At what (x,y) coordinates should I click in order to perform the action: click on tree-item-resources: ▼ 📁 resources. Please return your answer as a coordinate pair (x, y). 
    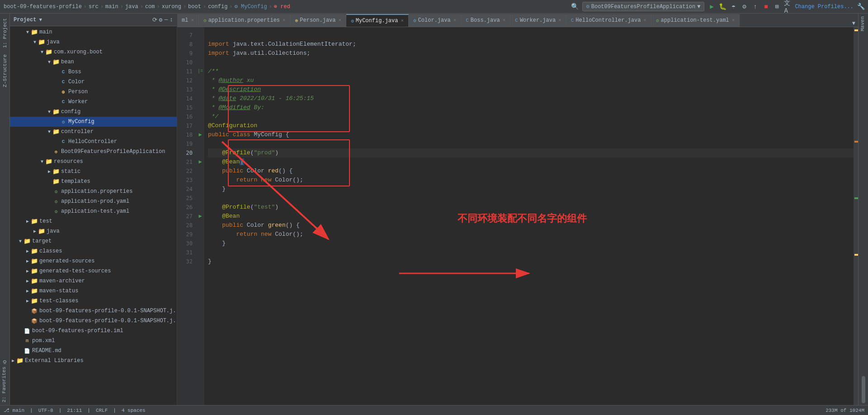
    Looking at the image, I should click on (93, 162).